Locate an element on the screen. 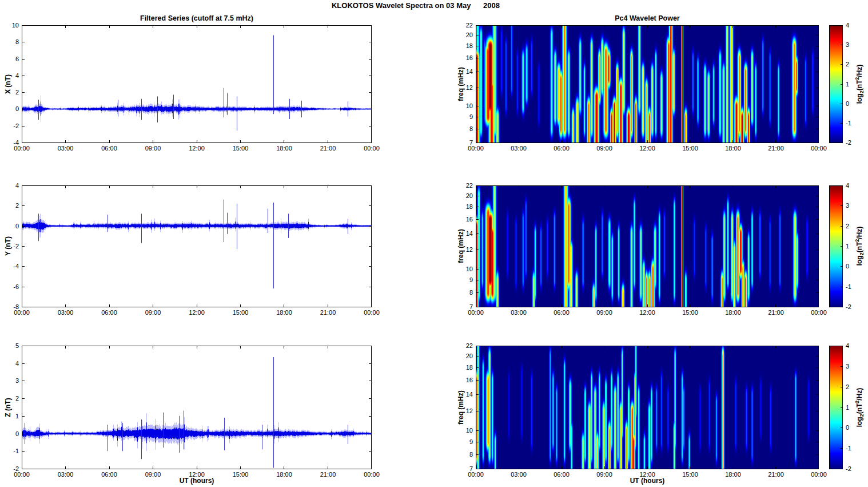  x-wavelet-panel is located at coordinates (647, 84).